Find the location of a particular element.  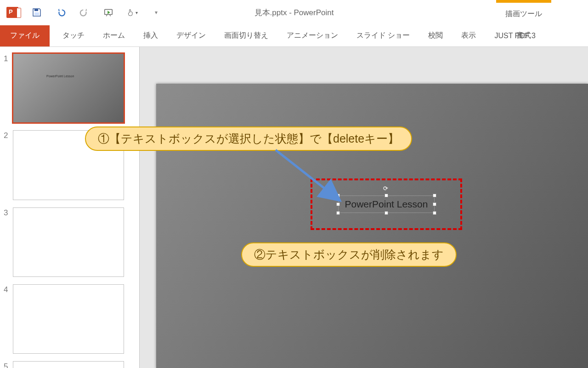

slide-thumbnail-1: PowerPoint Lesson is located at coordinates (68, 88).